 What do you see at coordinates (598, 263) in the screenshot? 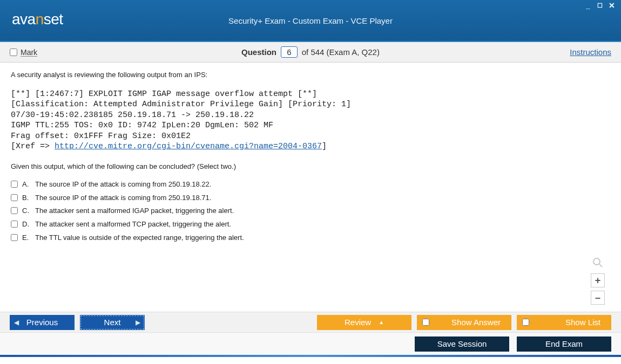
I see `magnify-icon` at bounding box center [598, 263].